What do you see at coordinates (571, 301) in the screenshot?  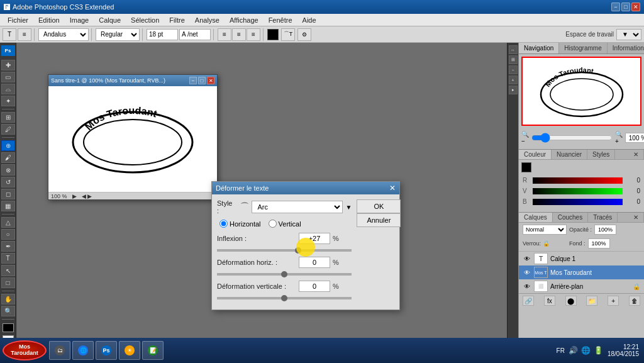 I see `layer-mask-btn: ⬤` at bounding box center [571, 301].